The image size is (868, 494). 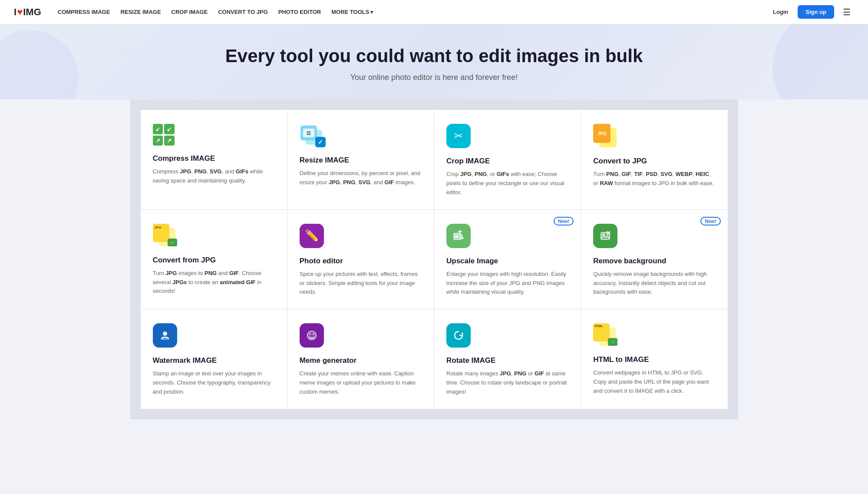 What do you see at coordinates (214, 176) in the screenshot?
I see `tool-desc-compress: Compress JPG, PNG, SVG, and GIFs while s…` at bounding box center [214, 176].